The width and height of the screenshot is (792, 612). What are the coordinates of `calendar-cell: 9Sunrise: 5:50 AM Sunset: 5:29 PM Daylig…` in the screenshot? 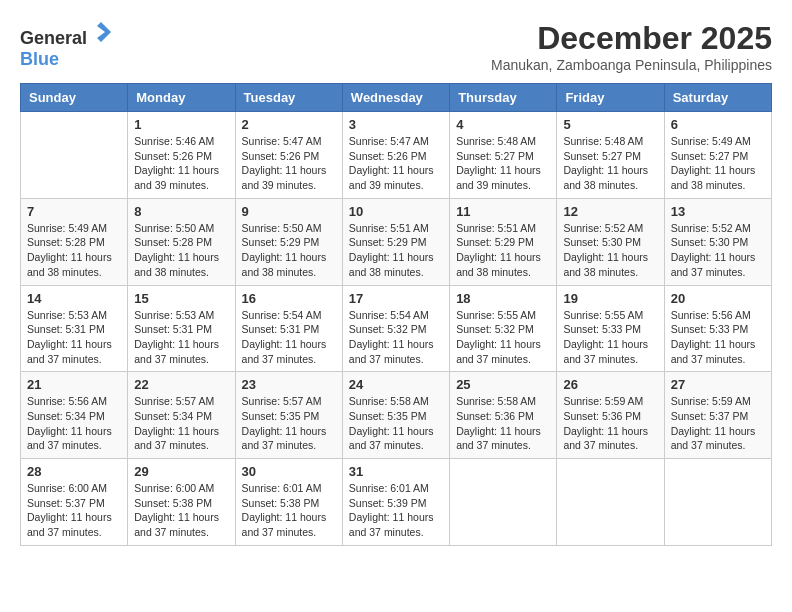 It's located at (288, 242).